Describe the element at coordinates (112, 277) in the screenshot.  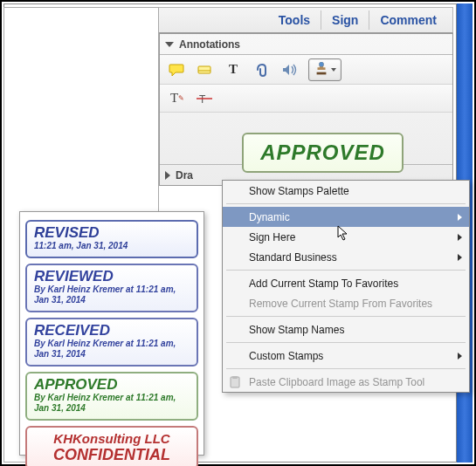
I see `stamp-title: REVIEWED` at that location.